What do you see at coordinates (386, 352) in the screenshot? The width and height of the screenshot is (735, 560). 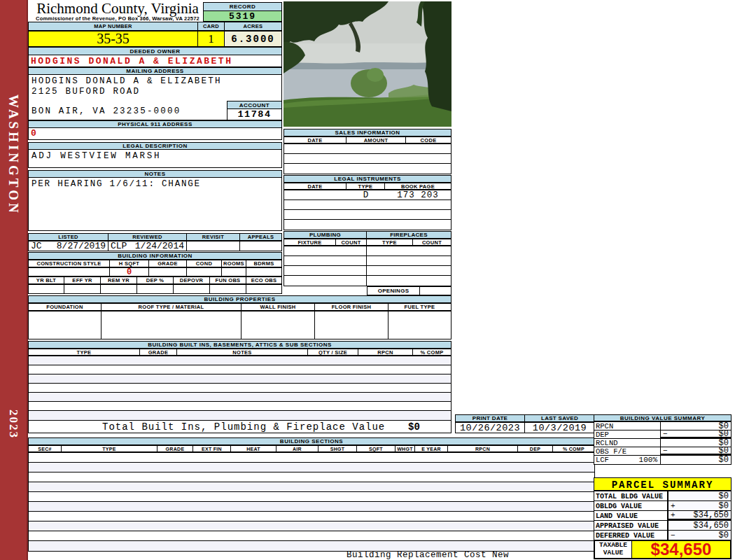 I see `bi-rpcn-header: RPCN` at bounding box center [386, 352].